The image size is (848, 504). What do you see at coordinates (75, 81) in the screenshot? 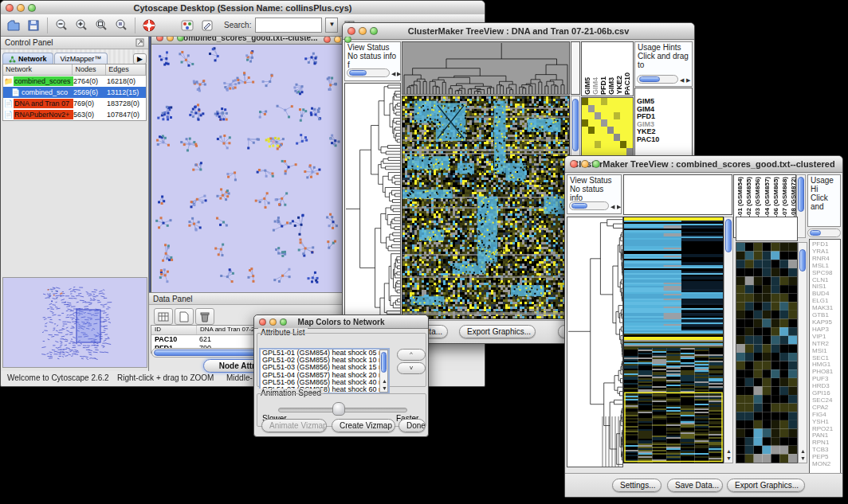
I see `network-row: 📁 combined_scores 2764(0) 16218(0)` at bounding box center [75, 81].